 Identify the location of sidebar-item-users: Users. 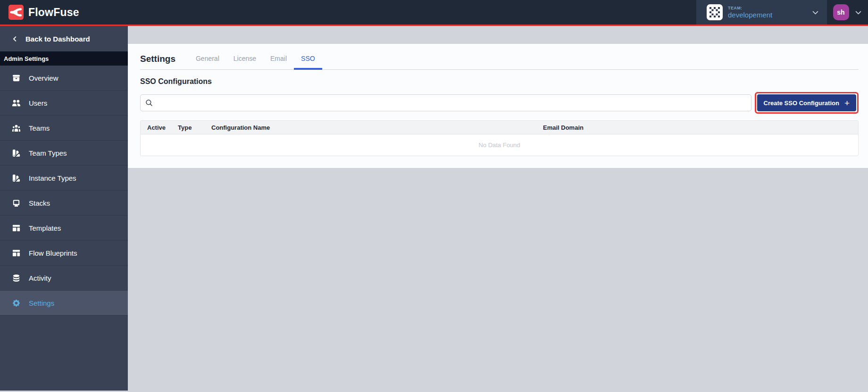
(64, 103).